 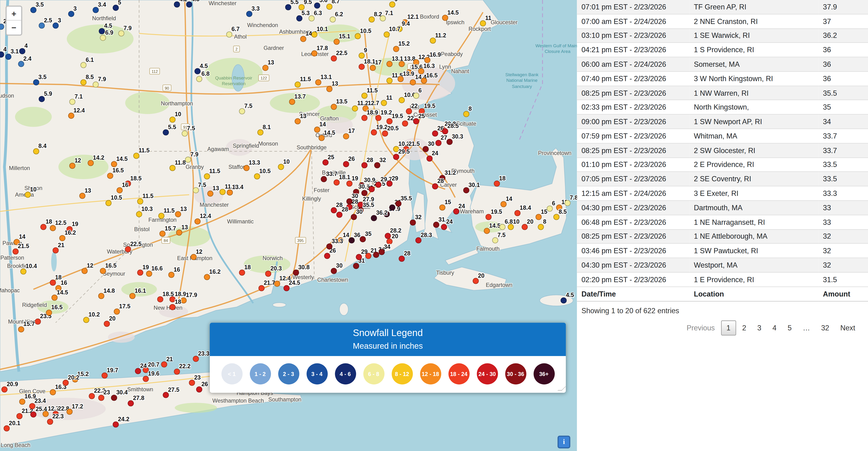 I want to click on pagination-page: 2, so click(x=744, y=327).